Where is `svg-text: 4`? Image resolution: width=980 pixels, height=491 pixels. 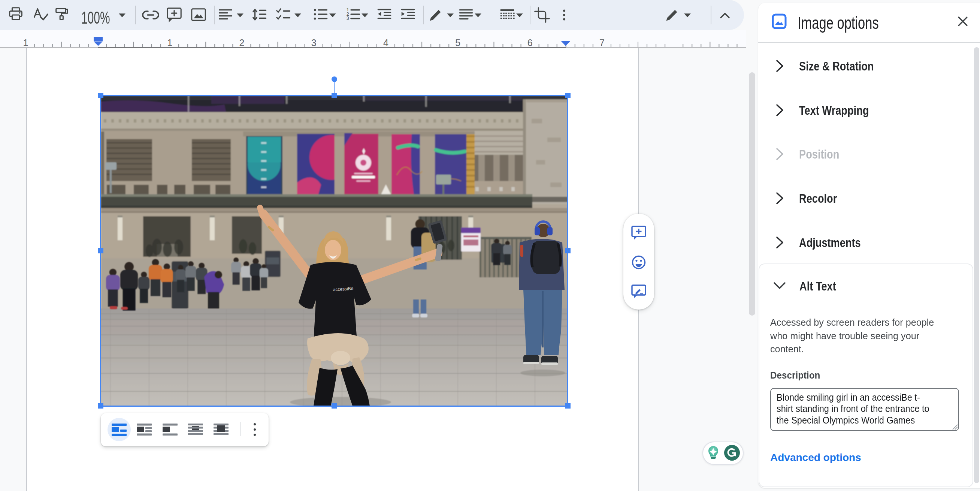
svg-text: 4 is located at coordinates (386, 43).